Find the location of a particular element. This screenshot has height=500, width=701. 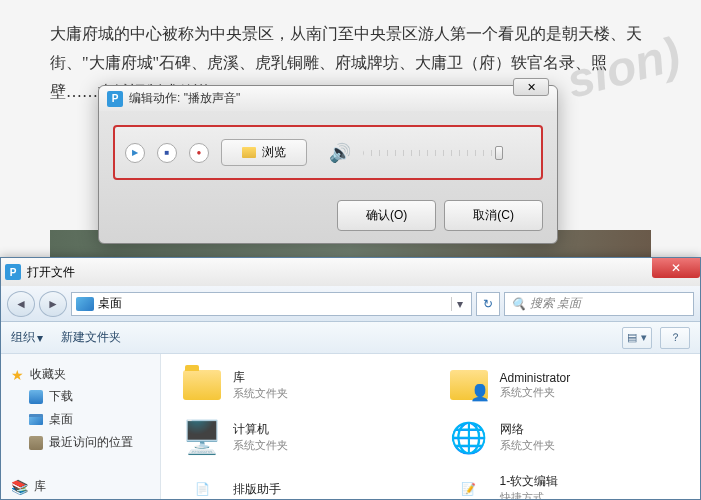

sidebar-libraries-header: 📚 库 is located at coordinates (80, 486).